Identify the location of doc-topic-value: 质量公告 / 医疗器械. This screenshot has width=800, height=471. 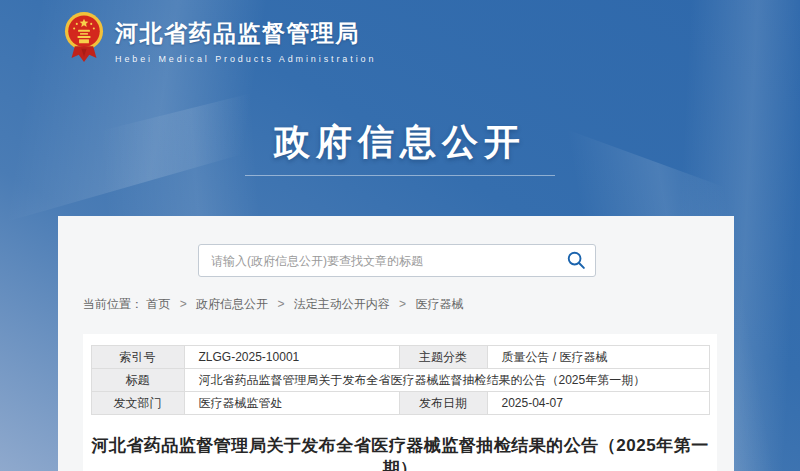
(598, 358).